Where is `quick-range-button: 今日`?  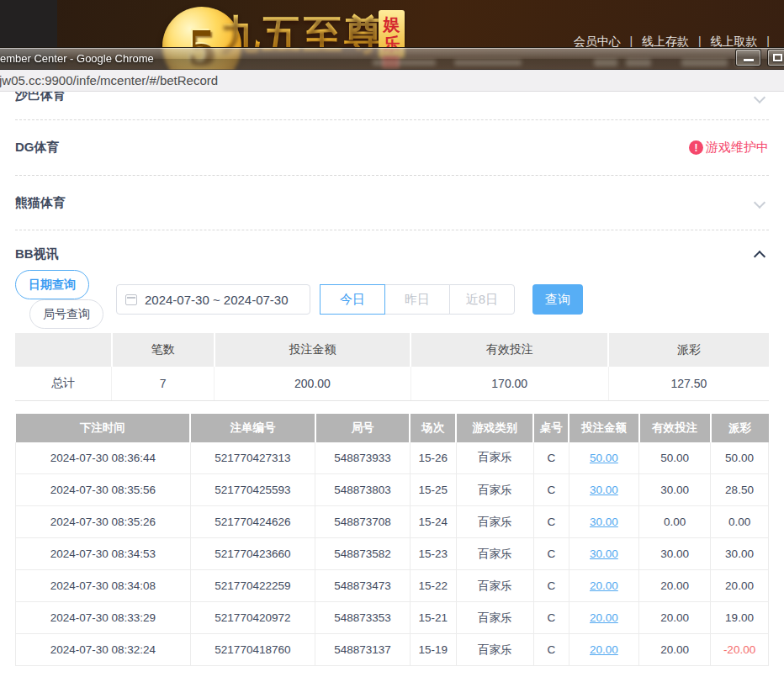 quick-range-button: 今日 is located at coordinates (352, 299).